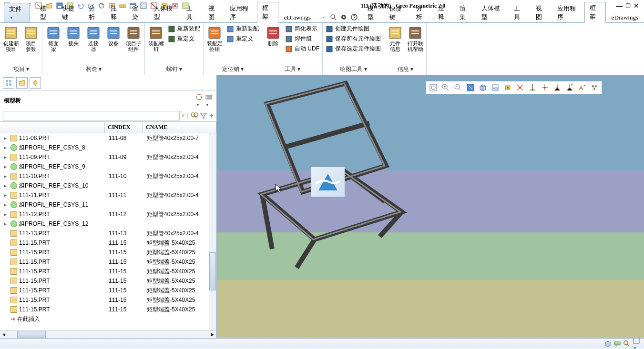 Image resolution: width=644 pixels, height=349 pixels. I want to click on tree-search-input, so click(92, 116).